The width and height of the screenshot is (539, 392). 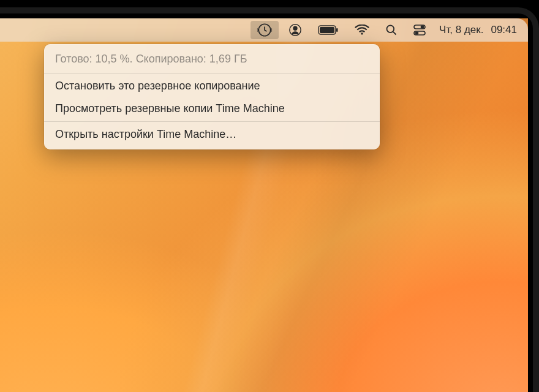 I want to click on stop-backup-item: Остановить это резервное копирование, so click(x=212, y=86).